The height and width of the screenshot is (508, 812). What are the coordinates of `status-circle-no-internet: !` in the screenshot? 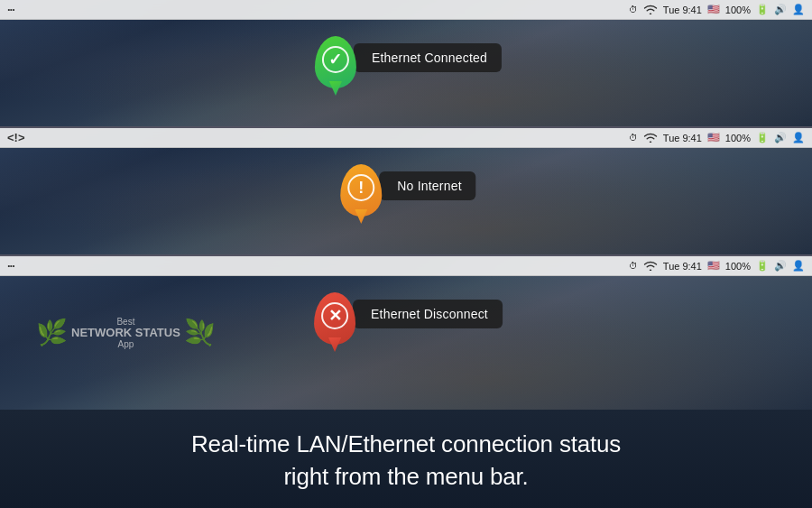 It's located at (361, 188).